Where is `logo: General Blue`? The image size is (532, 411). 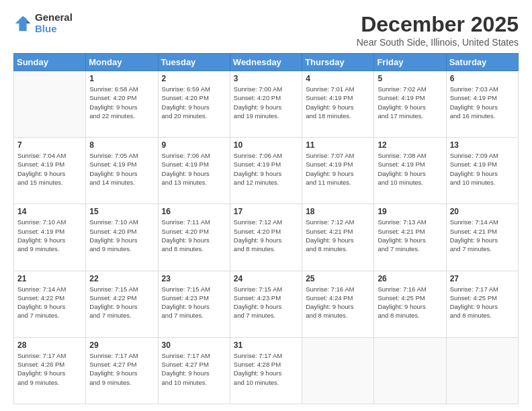 logo: General Blue is located at coordinates (43, 23).